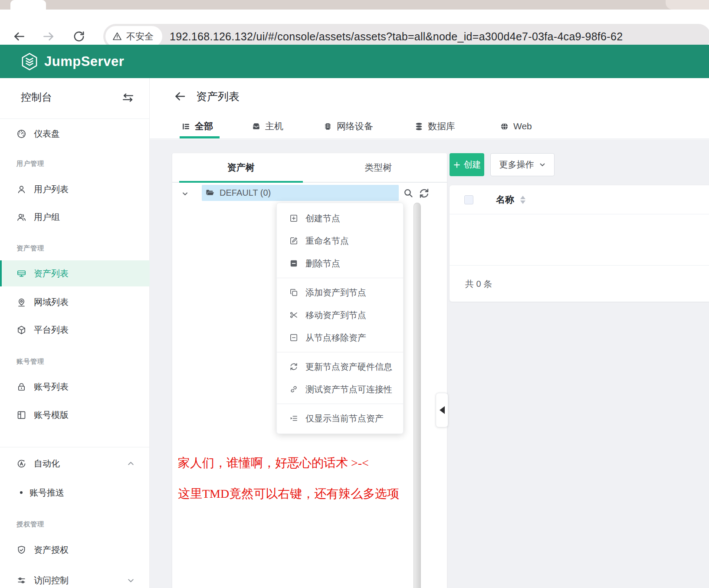 This screenshot has height=588, width=709. I want to click on tree-search-icon, so click(409, 194).